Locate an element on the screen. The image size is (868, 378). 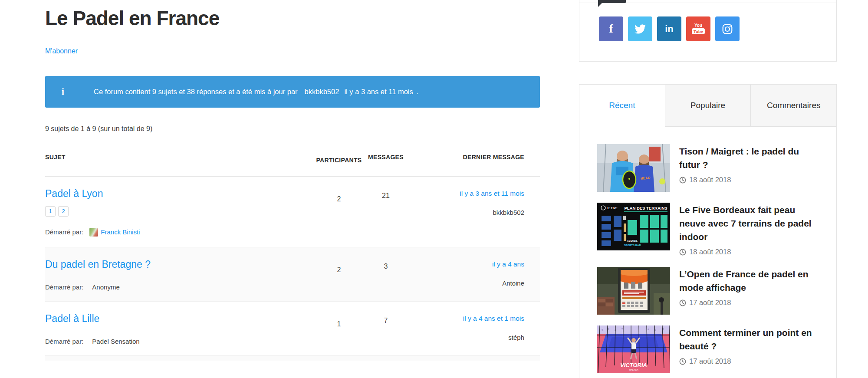
feed-tabs: Récent Populaire Commentaires is located at coordinates (708, 106).